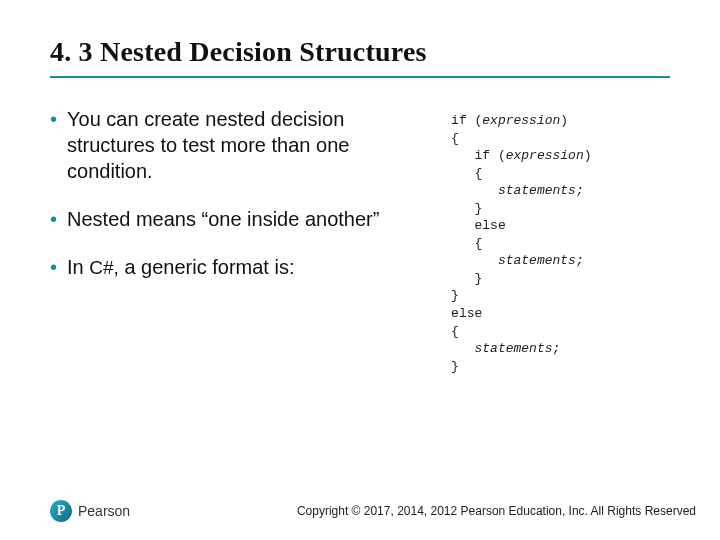  I want to click on bullet-item: • Nested means “one inside another”, so click(242, 219).